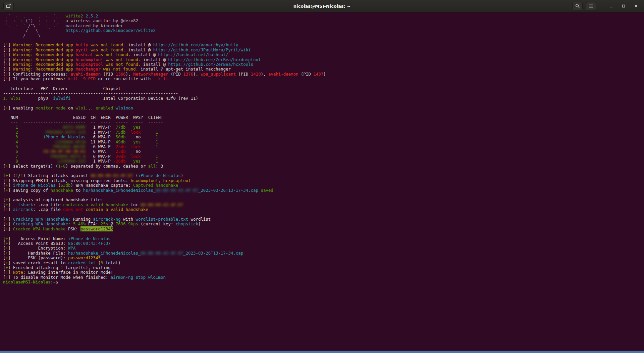 Image resolution: width=644 pixels, height=353 pixels. Describe the element at coordinates (323, 60) in the screenshot. I see `terminal-line: [!] Warning: Recommended app hcxdumptool…` at that location.